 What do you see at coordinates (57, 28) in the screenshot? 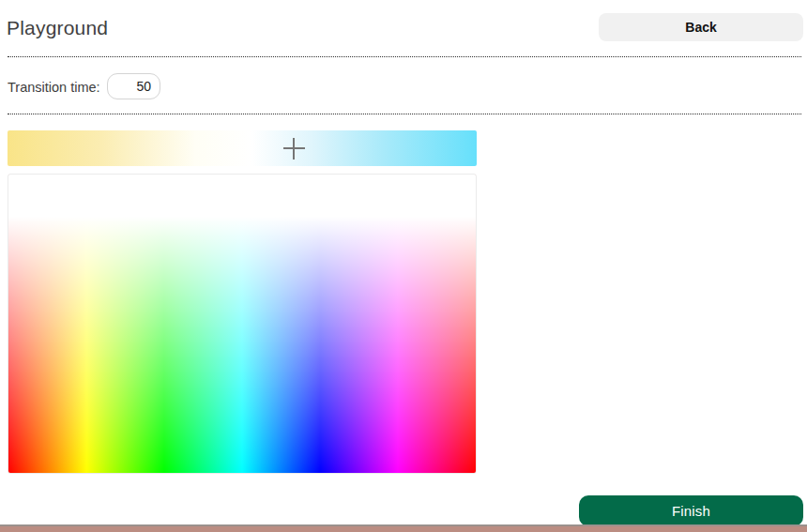
I see `page-title: Playground` at bounding box center [57, 28].